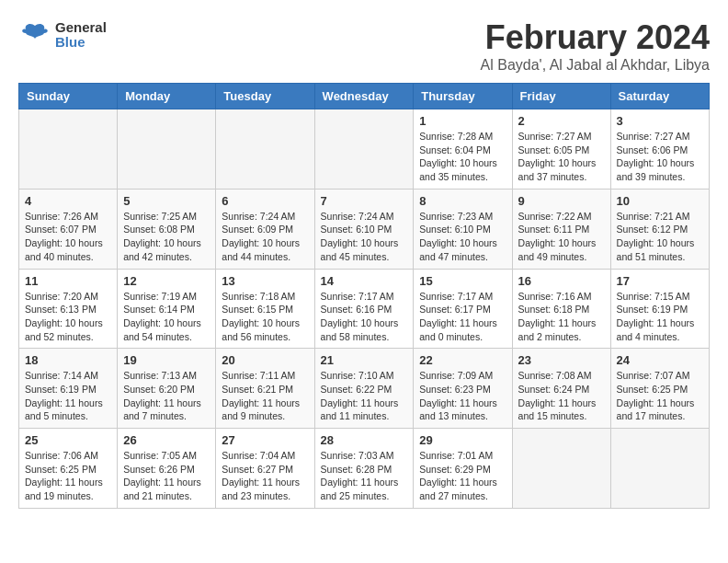 The width and height of the screenshot is (728, 563). Describe the element at coordinates (463, 149) in the screenshot. I see `calendar-cell: 1Sunrise: 7:28 AM Sunset: 6:04 PM Daylig…` at that location.